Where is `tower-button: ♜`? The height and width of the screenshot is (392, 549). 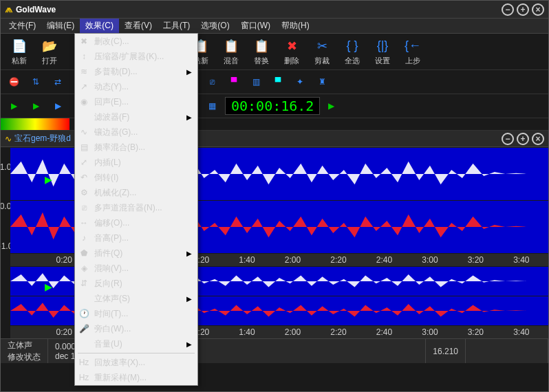
tower-button: ♜ is located at coordinates (322, 82).